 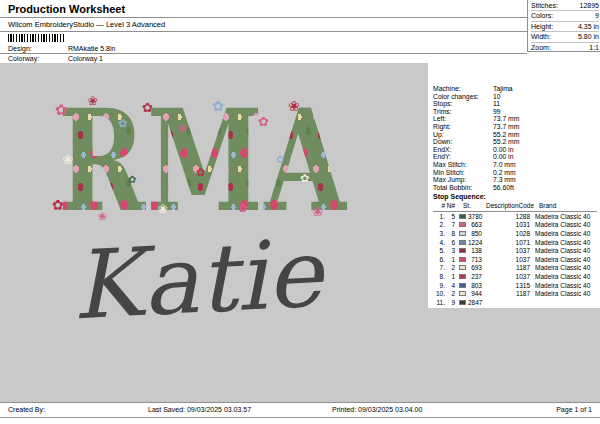 What do you see at coordinates (300, 402) in the screenshot?
I see `footer-divider-top` at bounding box center [300, 402].